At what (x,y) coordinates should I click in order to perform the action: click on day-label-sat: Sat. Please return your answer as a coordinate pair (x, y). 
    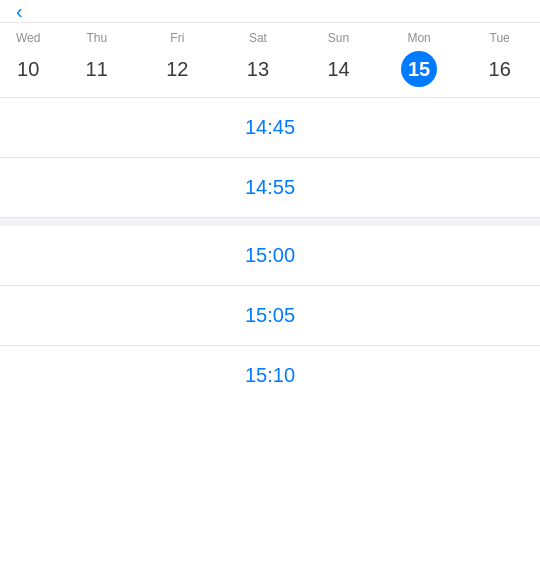
    Looking at the image, I should click on (258, 38).